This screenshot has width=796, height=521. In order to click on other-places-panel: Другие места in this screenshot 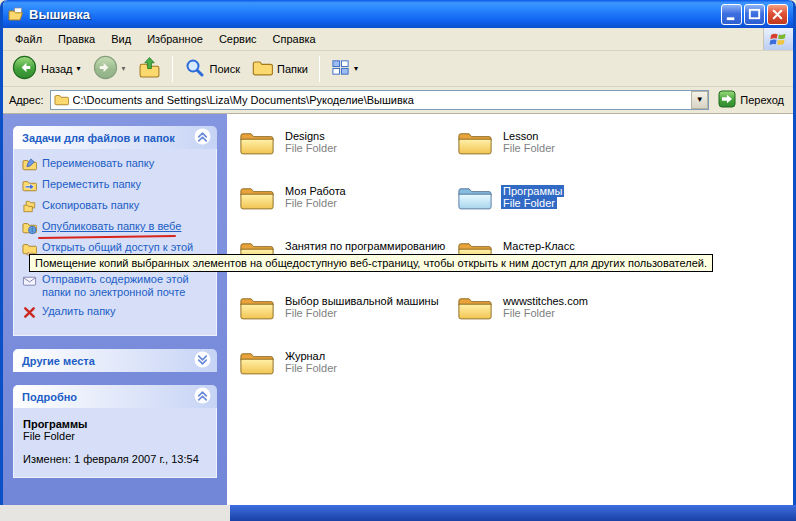, I will do `click(115, 360)`.